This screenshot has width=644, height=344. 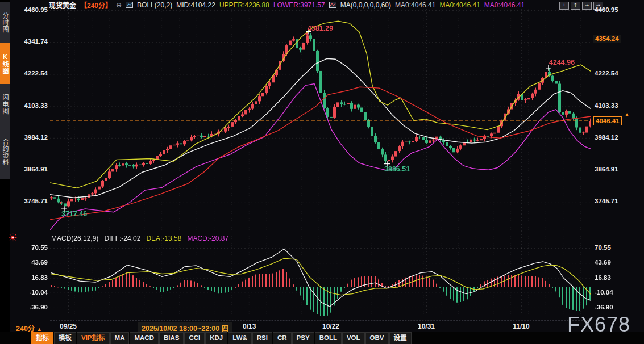 What do you see at coordinates (172, 338) in the screenshot?
I see `tab-BIAS: BIAS` at bounding box center [172, 338].